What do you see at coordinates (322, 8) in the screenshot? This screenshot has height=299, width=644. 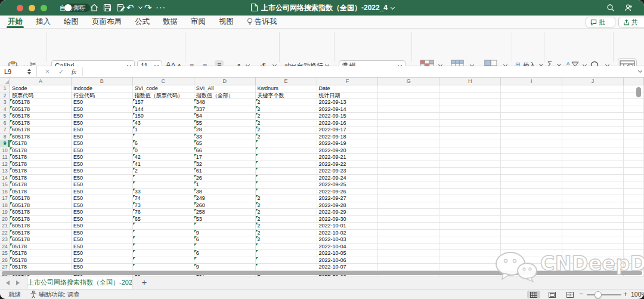 I see `document-title-area: 上市公司网络搜索指数（全国）-2022_4` at bounding box center [322, 8].